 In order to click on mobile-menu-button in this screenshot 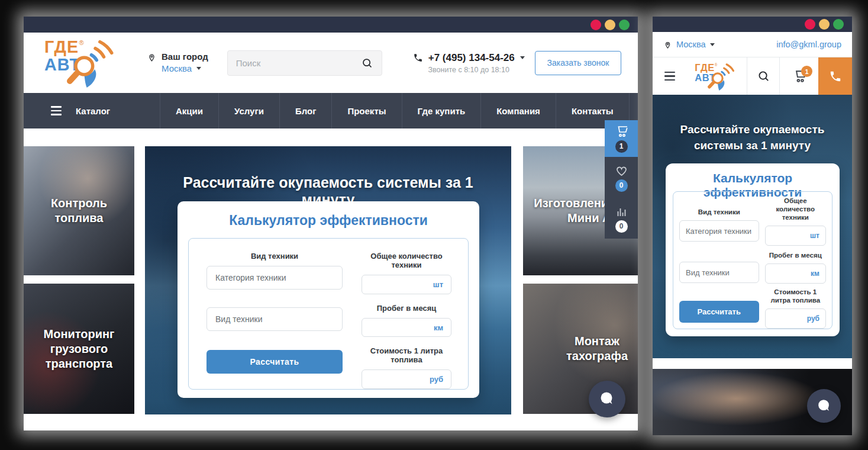, I will do `click(670, 76)`.